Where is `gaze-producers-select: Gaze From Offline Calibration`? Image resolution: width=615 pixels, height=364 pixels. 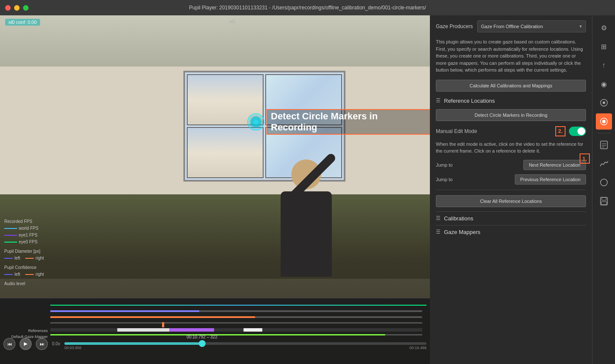 gaze-producers-select: Gaze From Offline Calibration is located at coordinates (531, 26).